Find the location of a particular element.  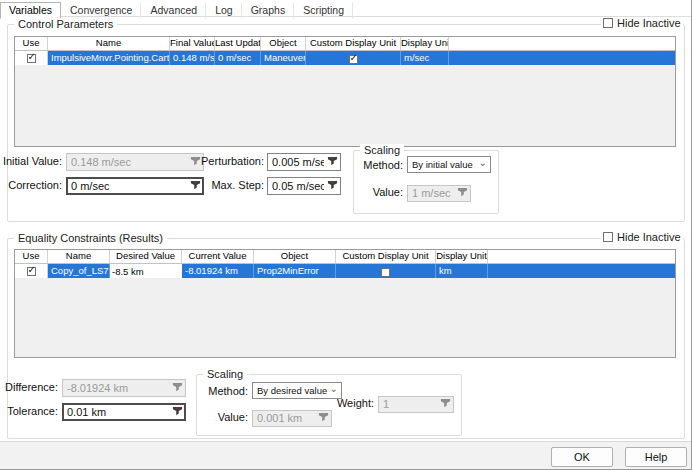

hide-inactive-checkbox-control: Hide Inactive is located at coordinates (642, 23).